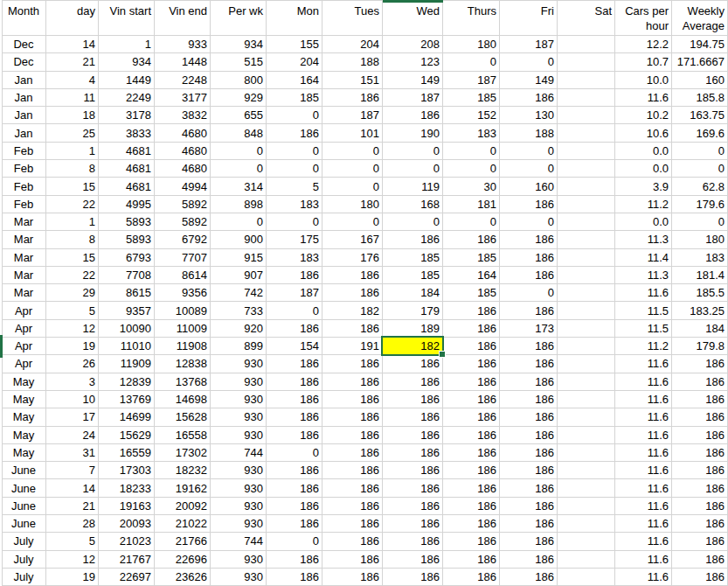 Image resolution: width=728 pixels, height=586 pixels. I want to click on cell-day: 4, so click(73, 80).